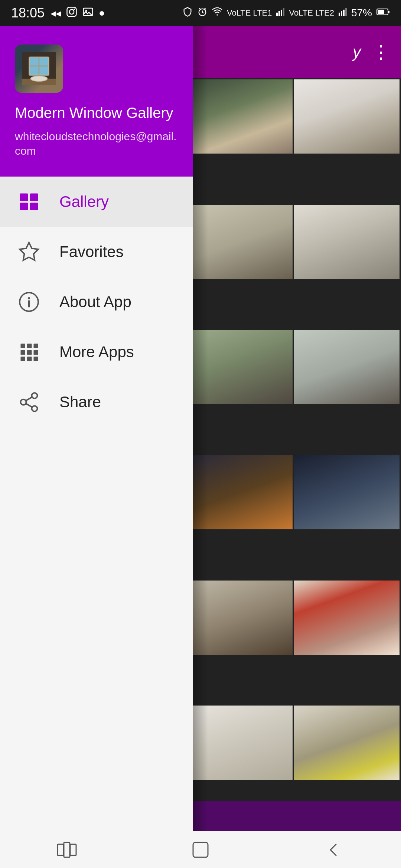  Describe the element at coordinates (72, 13) in the screenshot. I see `instagram-icon` at that location.